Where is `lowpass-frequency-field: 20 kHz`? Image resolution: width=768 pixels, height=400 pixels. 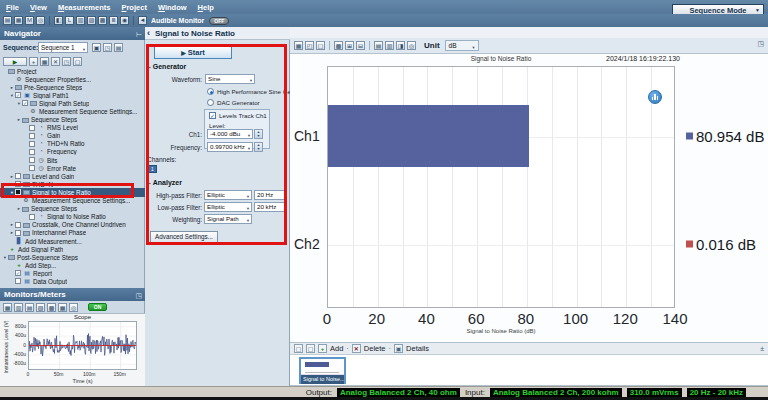
lowpass-frequency-field: 20 kHz is located at coordinates (270, 207).